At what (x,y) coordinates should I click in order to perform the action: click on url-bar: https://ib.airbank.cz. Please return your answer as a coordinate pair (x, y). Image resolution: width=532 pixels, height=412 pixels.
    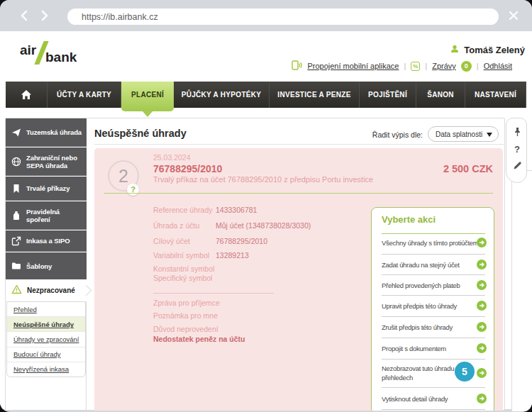
    Looking at the image, I should click on (283, 17).